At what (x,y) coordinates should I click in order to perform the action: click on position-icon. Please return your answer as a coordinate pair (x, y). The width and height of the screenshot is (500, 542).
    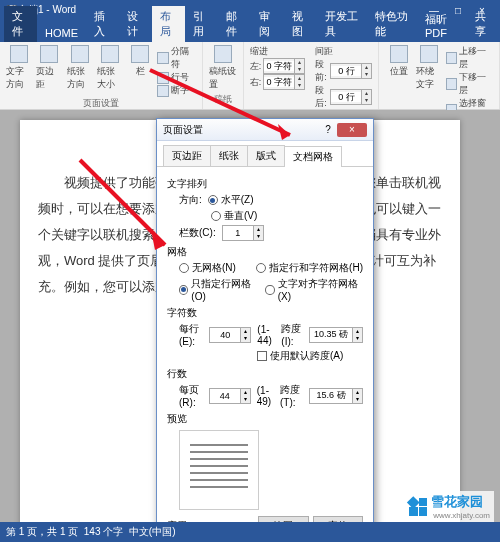
    Looking at the image, I should click on (399, 54).